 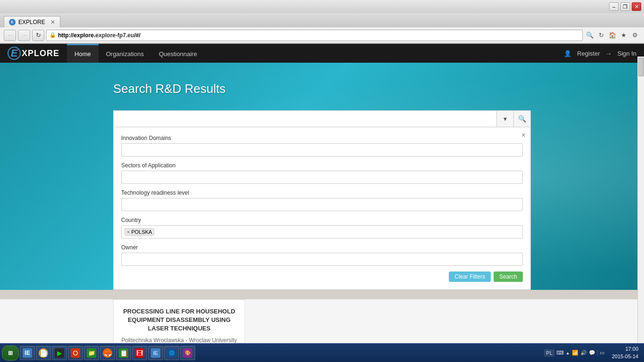 I want to click on country-label: Country, so click(x=322, y=220).